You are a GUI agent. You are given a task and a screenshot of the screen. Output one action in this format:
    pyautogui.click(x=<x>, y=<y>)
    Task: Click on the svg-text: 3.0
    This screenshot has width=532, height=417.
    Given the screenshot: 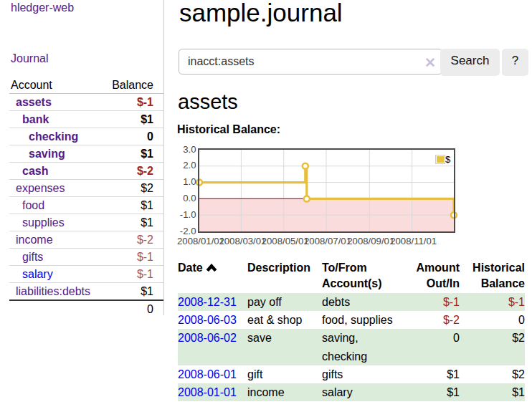 What is the action you would take?
    pyautogui.click(x=189, y=149)
    